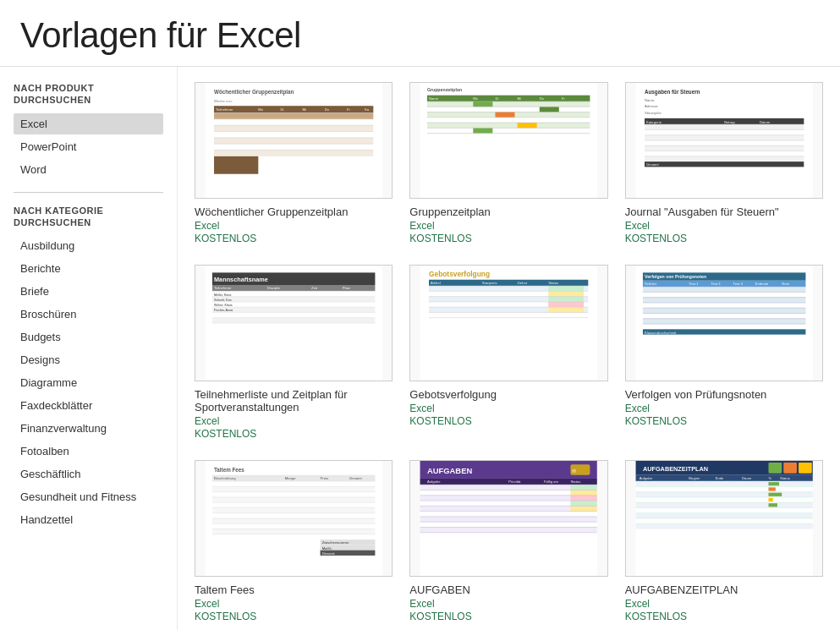 This screenshot has height=630, width=840. Describe the element at coordinates (724, 163) in the screenshot. I see `template-card-2: Ausgaben für Steuern Name: Adresse: Steu…` at that location.